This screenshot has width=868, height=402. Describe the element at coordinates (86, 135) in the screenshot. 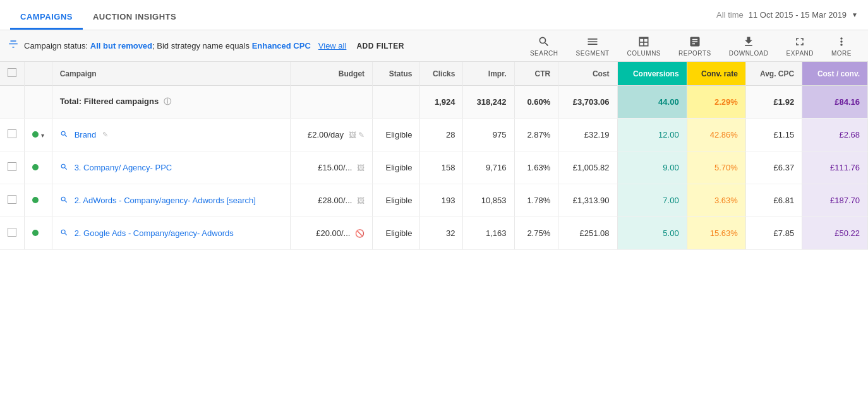

I see `row1-campaign-link: Brand` at that location.